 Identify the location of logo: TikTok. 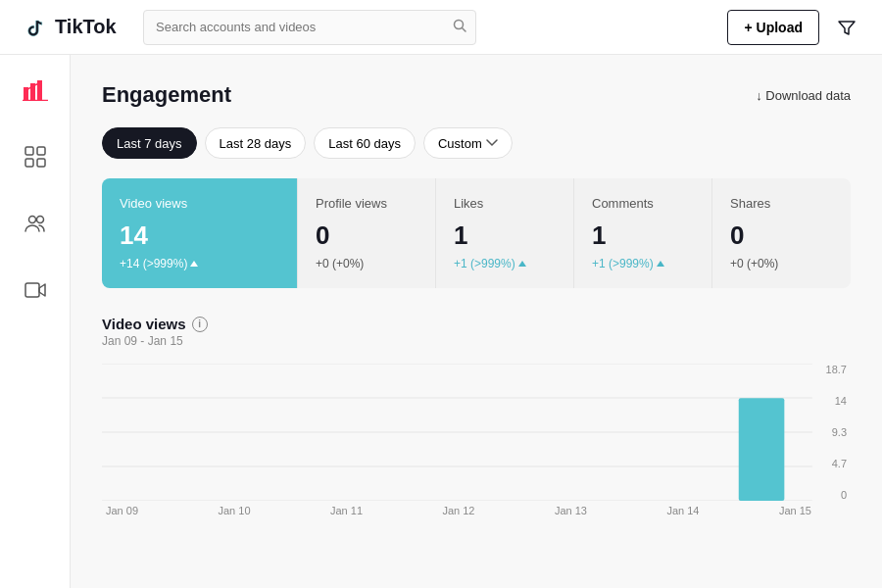
(74, 27).